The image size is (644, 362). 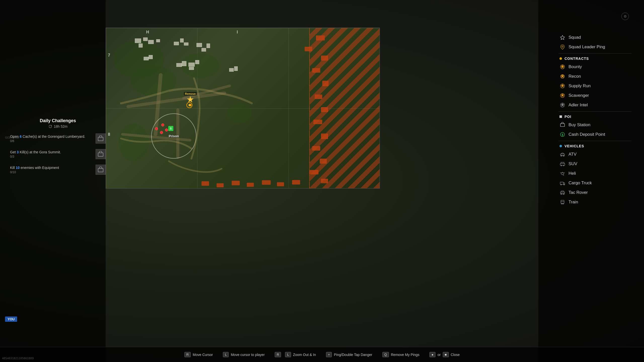 What do you see at coordinates (562, 202) in the screenshot?
I see `train-icon` at bounding box center [562, 202].